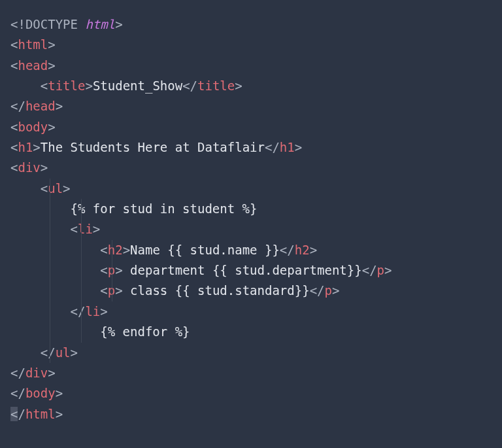 This screenshot has height=448, width=502. What do you see at coordinates (251, 65) in the screenshot?
I see `code-line: <head>` at bounding box center [251, 65].